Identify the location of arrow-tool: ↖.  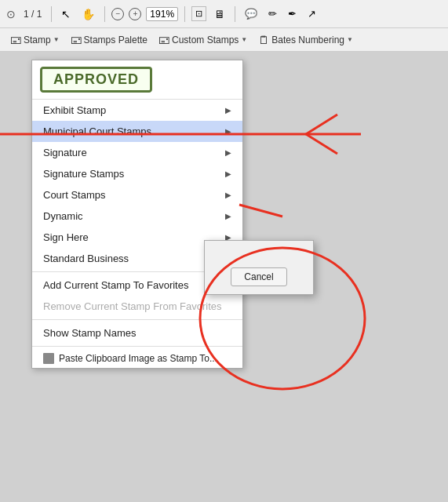
(66, 14).